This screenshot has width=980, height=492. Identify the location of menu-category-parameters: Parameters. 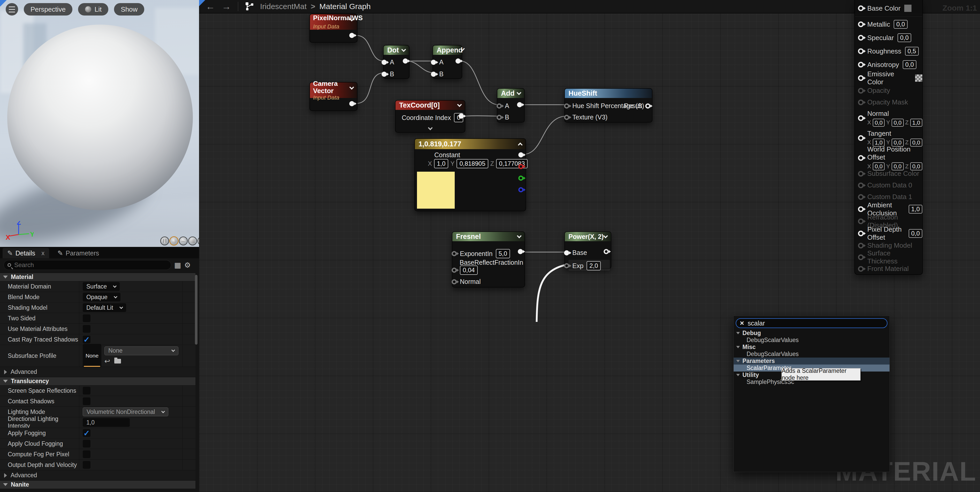
(811, 361).